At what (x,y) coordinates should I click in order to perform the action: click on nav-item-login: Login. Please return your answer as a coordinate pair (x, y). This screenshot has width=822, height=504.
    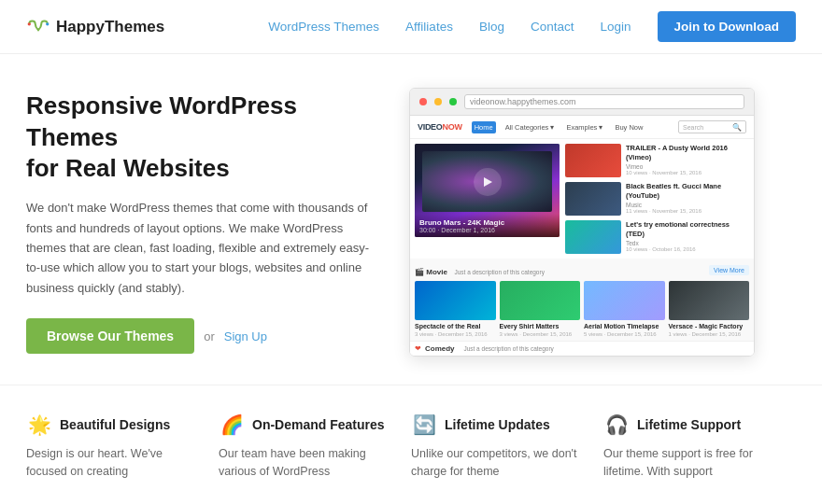
    Looking at the image, I should click on (615, 26).